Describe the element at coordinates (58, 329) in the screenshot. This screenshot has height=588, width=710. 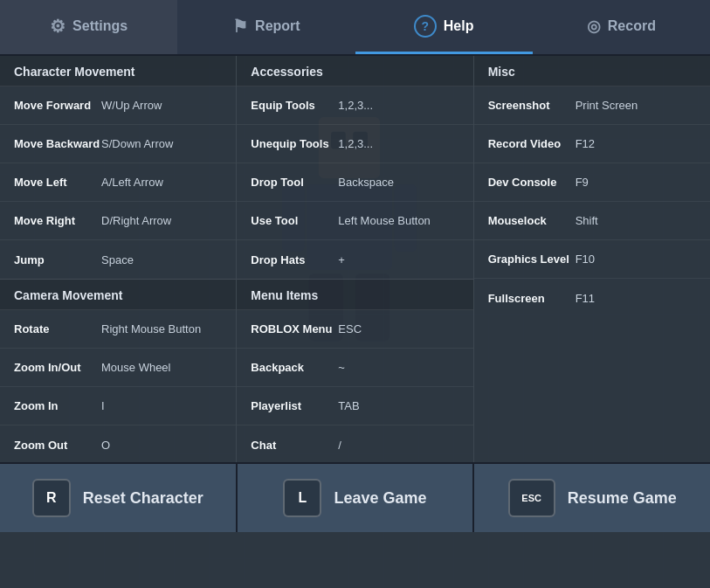
I see `keybind-action: Rotate` at that location.